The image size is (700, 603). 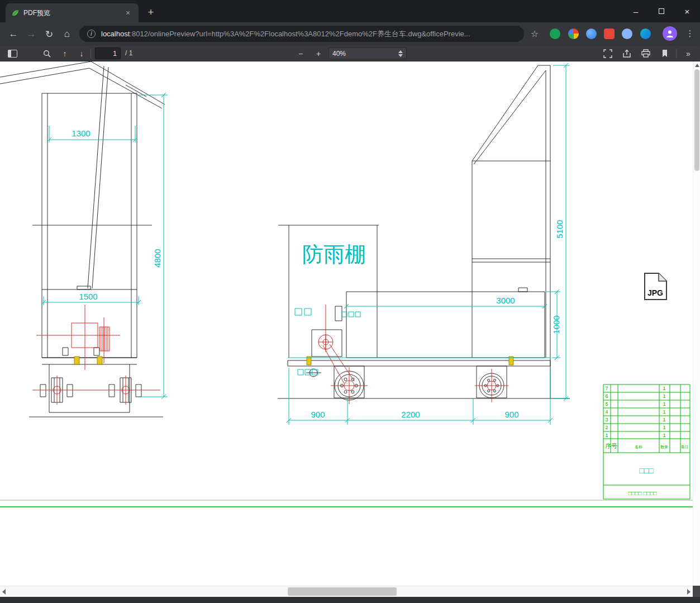 I want to click on scroll-left-icon, so click(x=4, y=592).